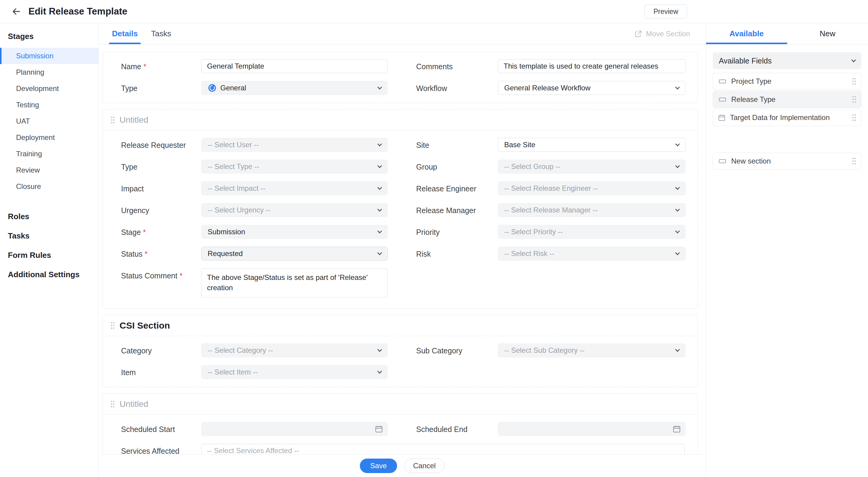 Image resolution: width=868 pixels, height=477 pixels. Describe the element at coordinates (666, 11) in the screenshot. I see `preview-button: Preview` at that location.